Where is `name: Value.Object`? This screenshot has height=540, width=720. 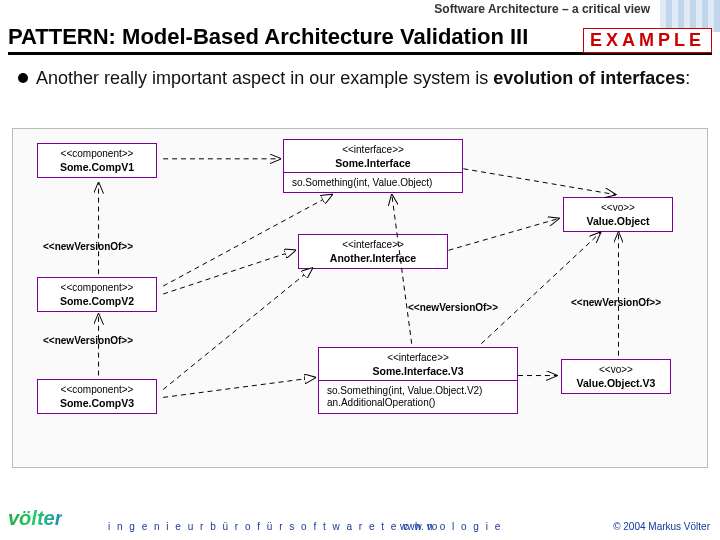
name: Value.Object is located at coordinates (618, 222).